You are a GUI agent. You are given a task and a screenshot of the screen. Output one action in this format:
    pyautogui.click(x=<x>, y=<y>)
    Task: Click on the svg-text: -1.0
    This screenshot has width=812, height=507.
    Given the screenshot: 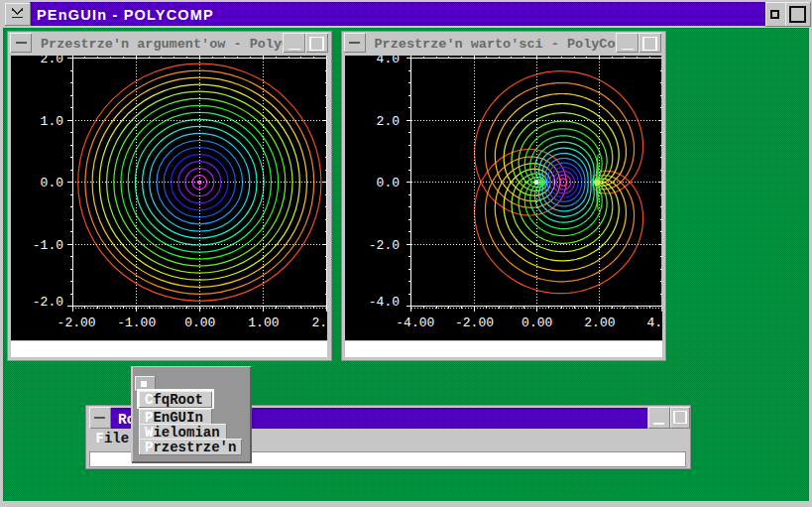 What is the action you would take?
    pyautogui.click(x=48, y=246)
    